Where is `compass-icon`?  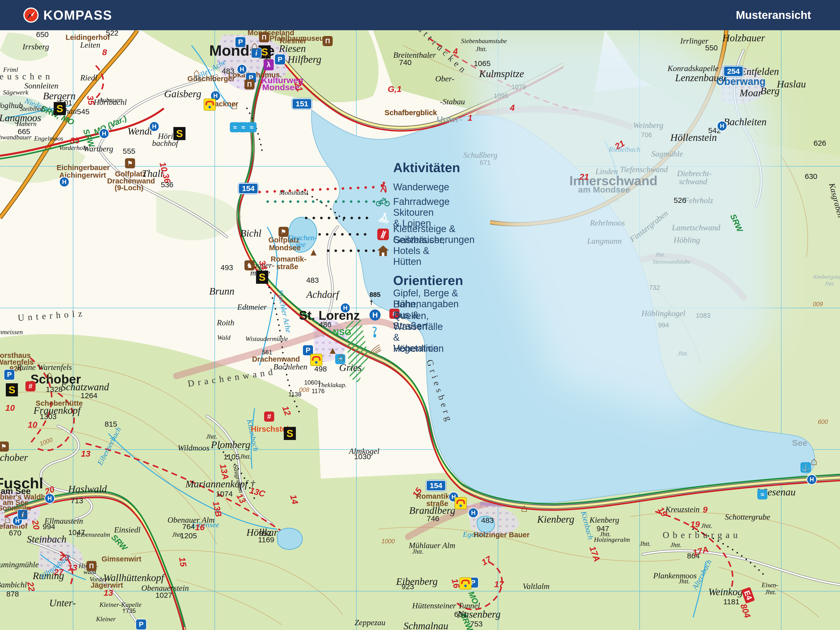 compass-icon is located at coordinates (31, 15).